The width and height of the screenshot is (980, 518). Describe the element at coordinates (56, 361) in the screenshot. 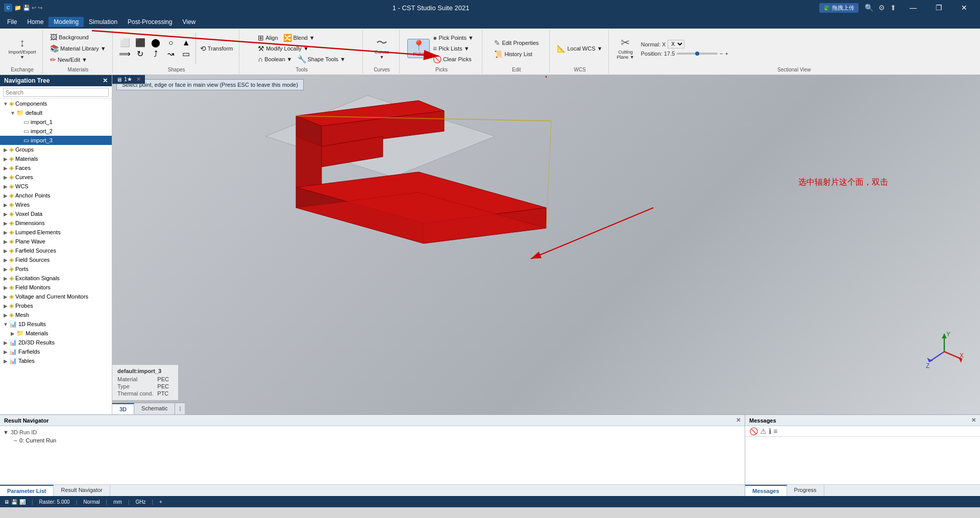

I see `tree-item-tables: ▶ 📊 Tables` at that location.